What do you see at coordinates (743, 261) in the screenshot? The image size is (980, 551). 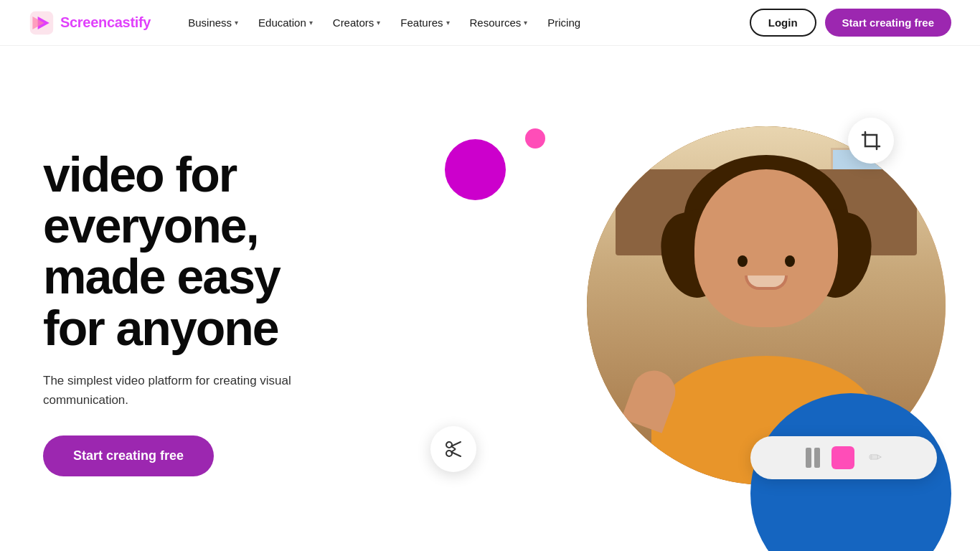 I see `eye-left` at bounding box center [743, 261].